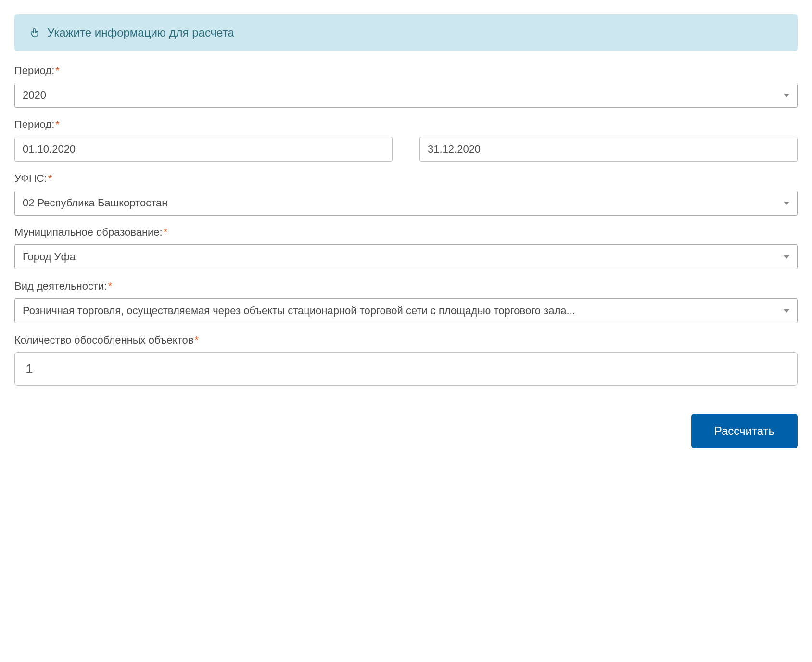 This screenshot has width=812, height=662. I want to click on date-to-input, so click(609, 149).